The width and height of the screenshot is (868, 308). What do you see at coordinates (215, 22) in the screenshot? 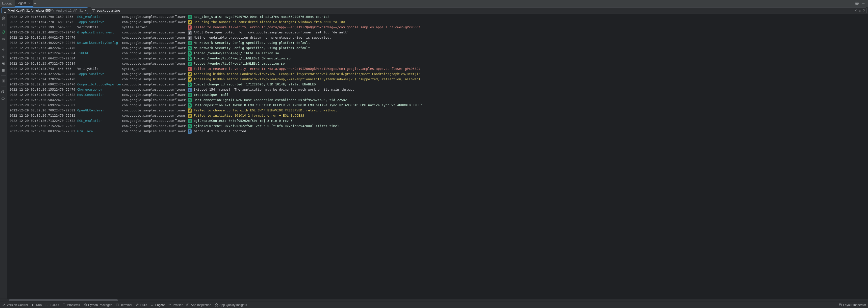
I see `log-row: 2022-12-29 01:01:04.770 1639-1675.apps.s…` at bounding box center [215, 22].